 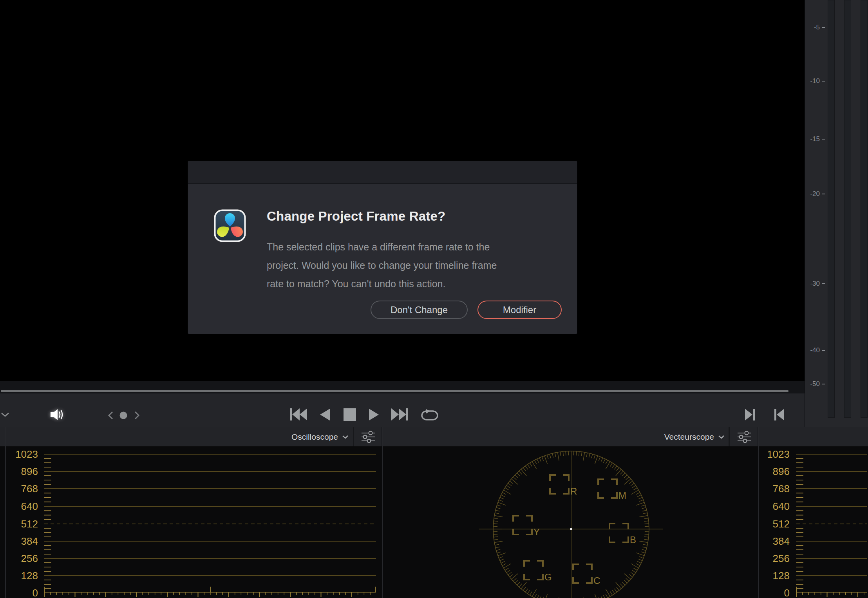 What do you see at coordinates (612, 490) in the screenshot?
I see `vectorscope-target-m: M` at bounding box center [612, 490].